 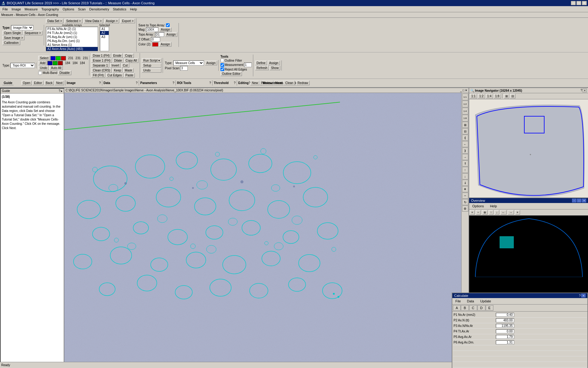 What do you see at coordinates (72, 45) in the screenshot?
I see `array-item-a1: A1 Nerve Area (1)` at bounding box center [72, 45].